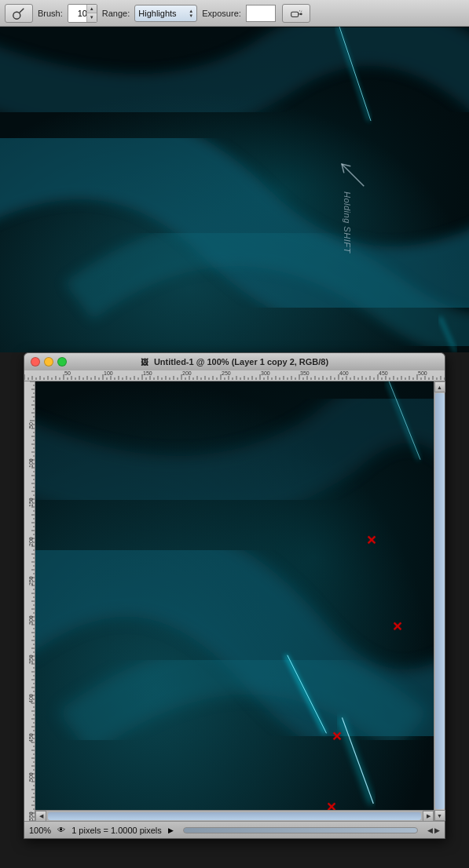  I want to click on status-bar: 100% 👁 1 pixels = 1.0000 pixels ▶ ◀ ▶, so click(234, 830).